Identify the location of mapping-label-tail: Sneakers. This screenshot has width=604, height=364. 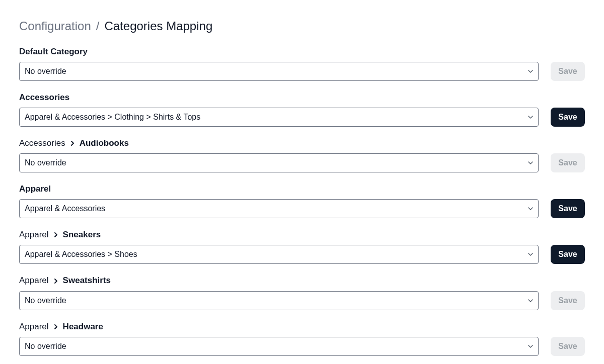
(82, 235).